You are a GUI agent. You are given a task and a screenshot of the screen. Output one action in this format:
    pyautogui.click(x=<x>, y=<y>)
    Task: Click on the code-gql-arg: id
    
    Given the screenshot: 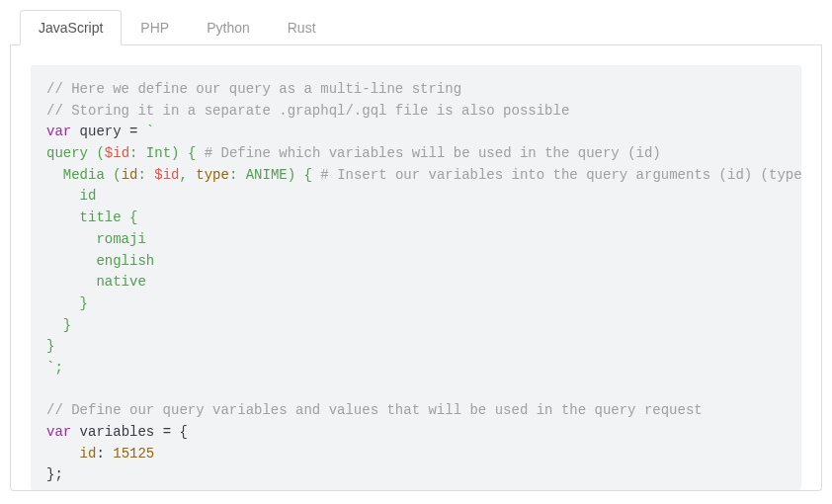 What is the action you would take?
    pyautogui.click(x=130, y=175)
    